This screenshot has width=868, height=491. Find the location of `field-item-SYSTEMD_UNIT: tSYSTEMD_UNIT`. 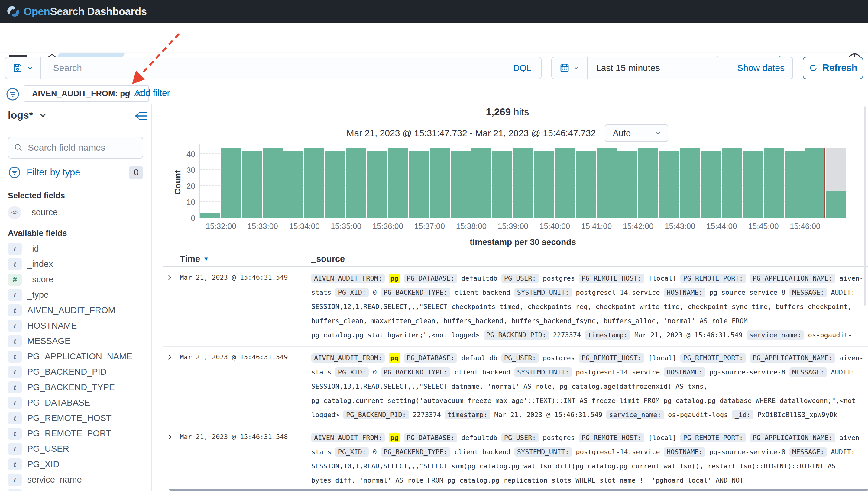

field-item-SYSTEMD_UNIT: tSYSTEMD_UNIT is located at coordinates (76, 489).